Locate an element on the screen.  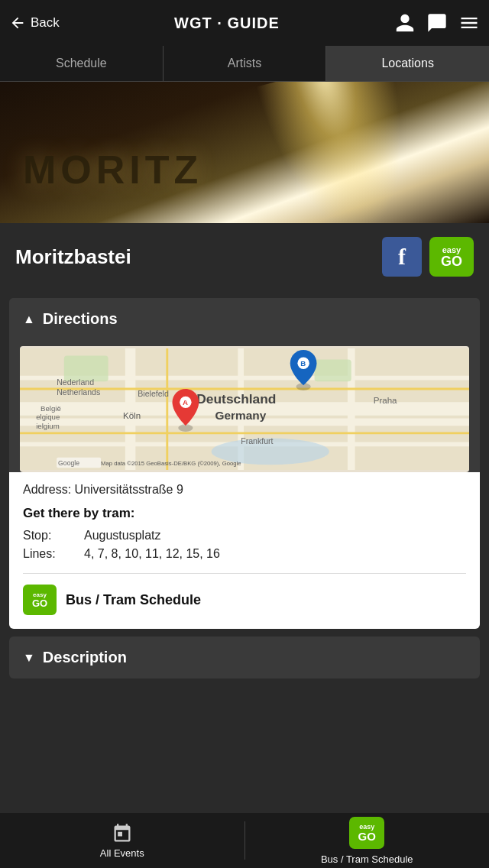
svg-text: Praha is located at coordinates (385, 400).